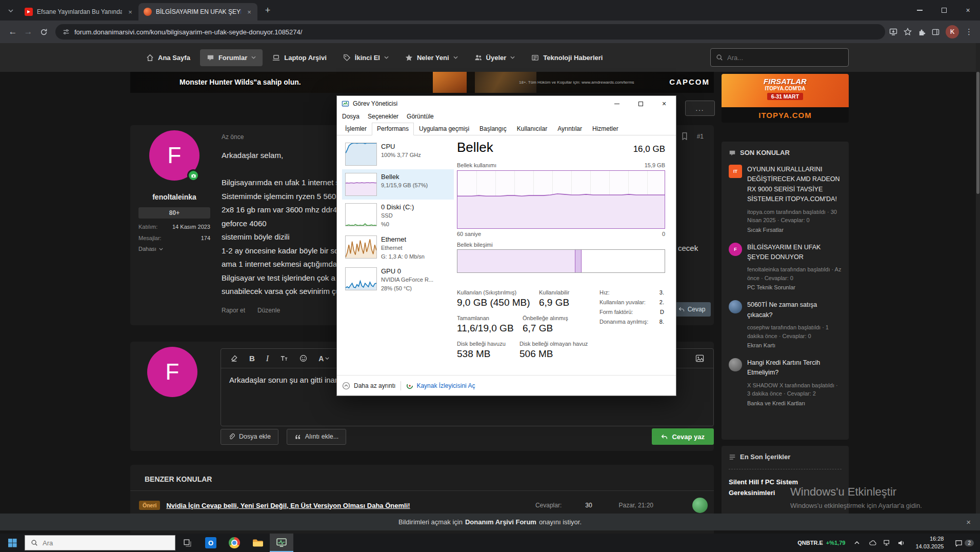 Image resolution: width=980 pixels, height=552 pixels. What do you see at coordinates (922, 32) in the screenshot?
I see `extensions-icon` at bounding box center [922, 32].